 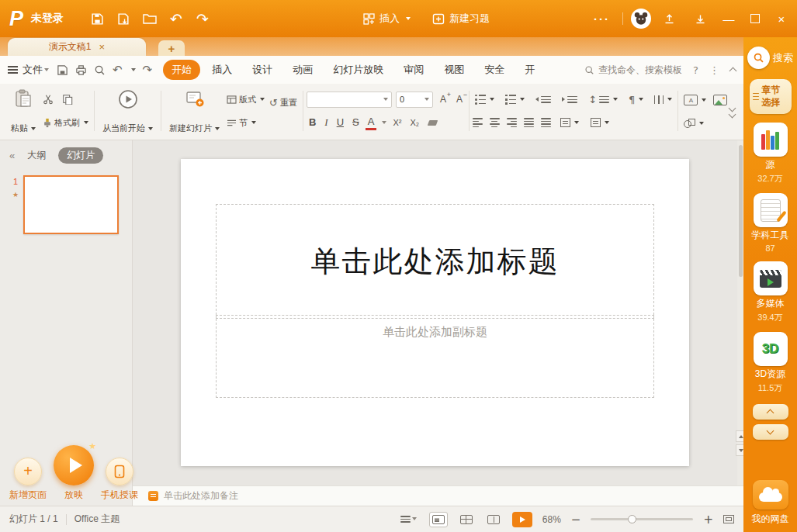 What do you see at coordinates (522, 520) in the screenshot?
I see `play-slideshow-button` at bounding box center [522, 520].